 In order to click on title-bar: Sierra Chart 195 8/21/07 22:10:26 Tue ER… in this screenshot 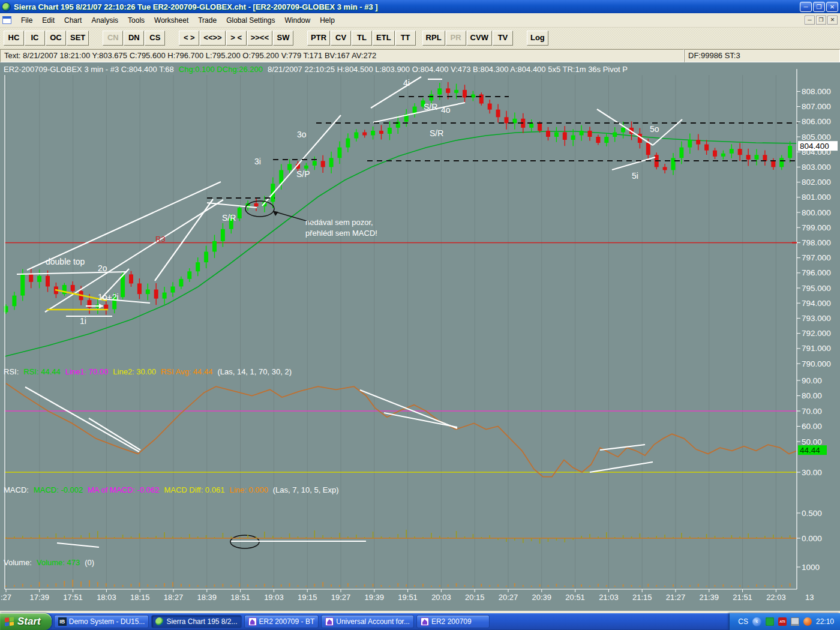, I will do `click(420, 7)`.